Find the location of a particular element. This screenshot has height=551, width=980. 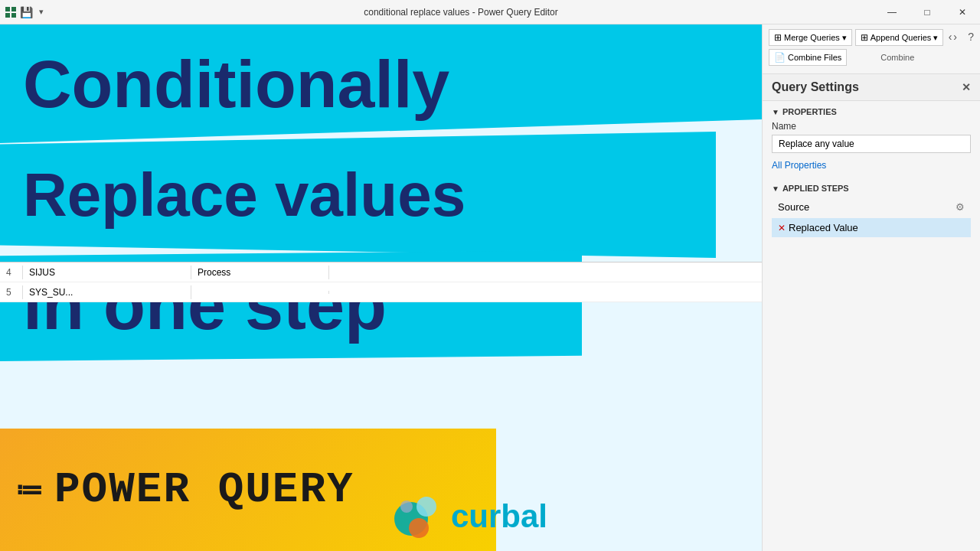

window-controls: — □ ✕ is located at coordinates (927, 12).